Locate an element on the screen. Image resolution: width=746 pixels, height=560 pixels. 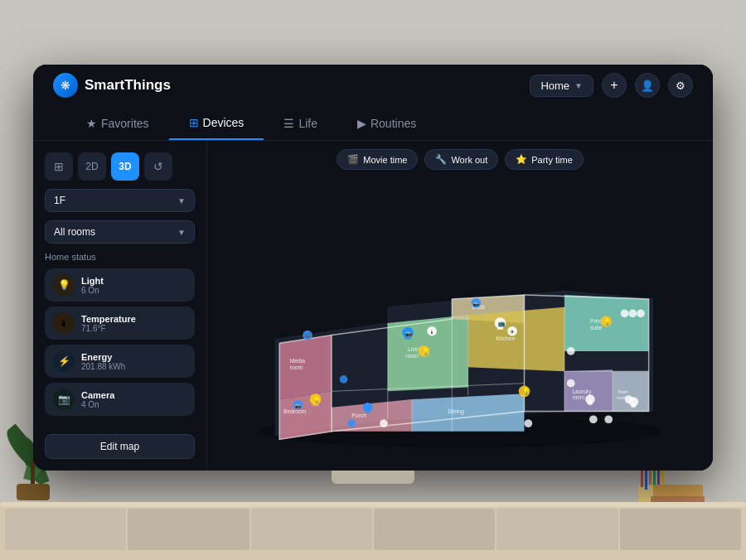
floor-value: 1F is located at coordinates (60, 200).